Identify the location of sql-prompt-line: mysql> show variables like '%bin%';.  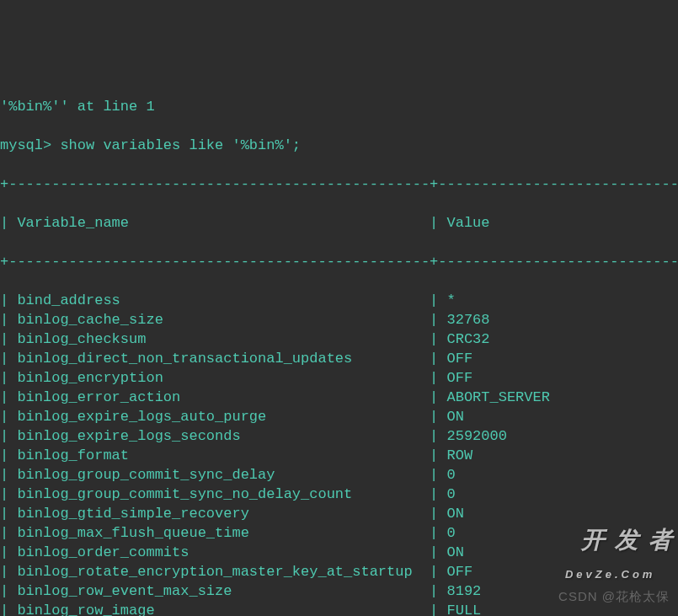
(339, 145).